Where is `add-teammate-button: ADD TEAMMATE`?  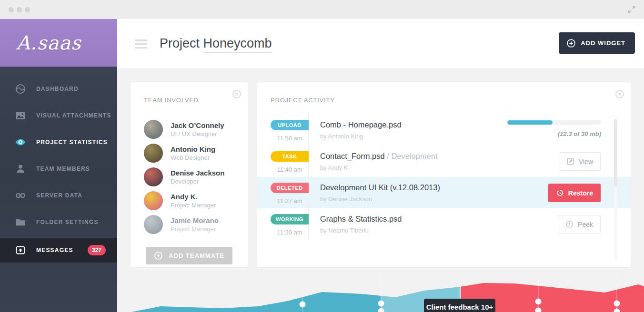
add-teammate-button: ADD TEAMMATE is located at coordinates (189, 256).